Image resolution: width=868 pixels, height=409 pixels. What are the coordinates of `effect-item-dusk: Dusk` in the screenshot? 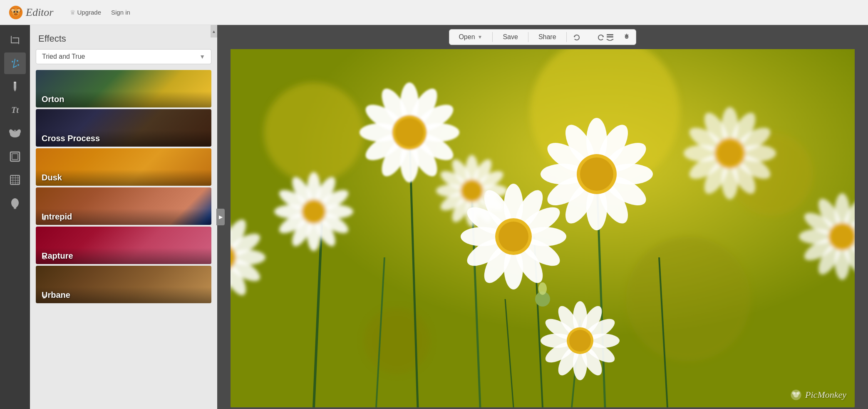 It's located at (124, 167).